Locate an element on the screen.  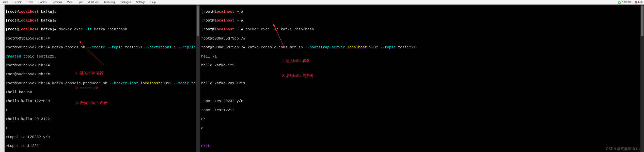
xserver-label: X server is located at coordinates (626, 2).